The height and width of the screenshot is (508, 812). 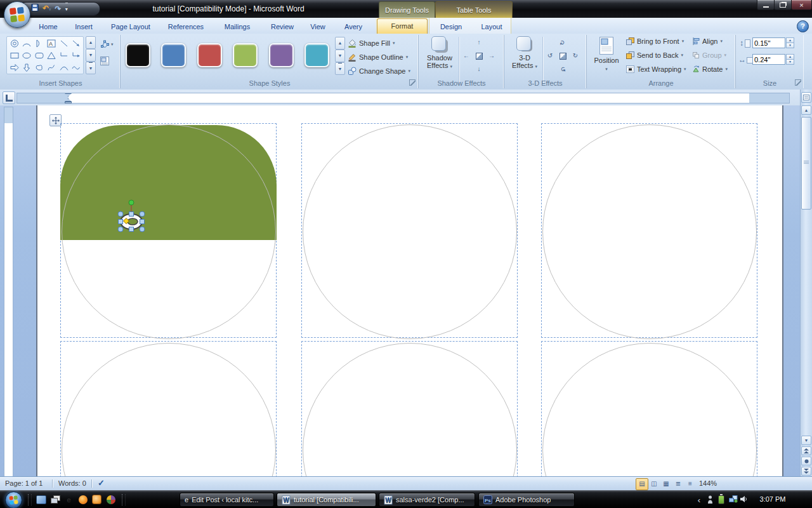 I want to click on close-button: ×, so click(x=802, y=5).